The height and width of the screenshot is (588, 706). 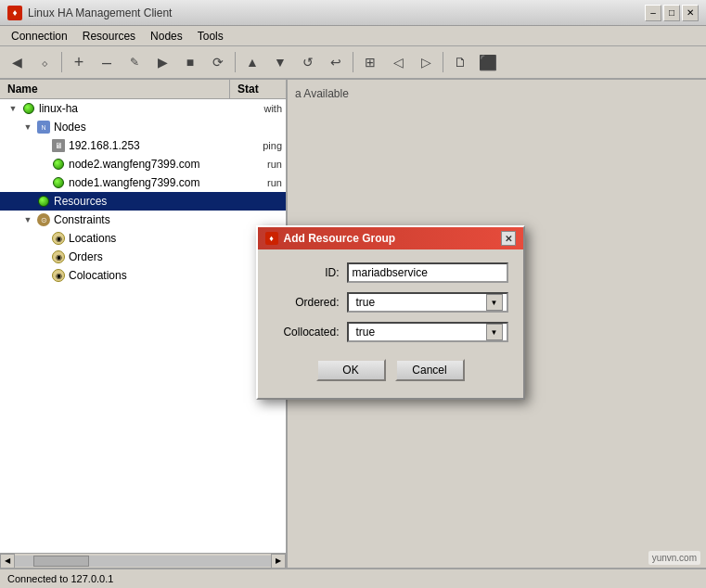 I want to click on linux-ha-status: with, so click(x=275, y=109).